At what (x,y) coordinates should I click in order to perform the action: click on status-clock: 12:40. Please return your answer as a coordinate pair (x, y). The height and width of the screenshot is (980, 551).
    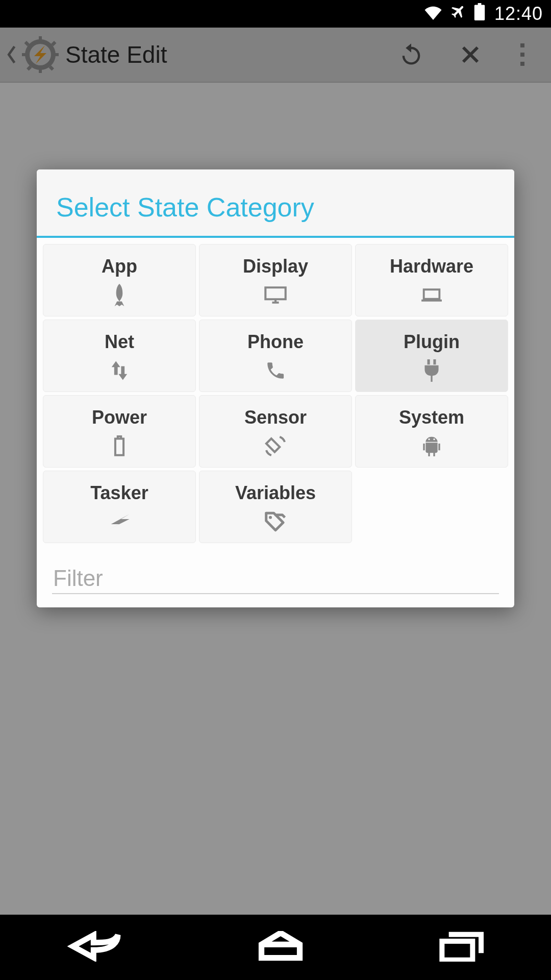
    Looking at the image, I should click on (518, 14).